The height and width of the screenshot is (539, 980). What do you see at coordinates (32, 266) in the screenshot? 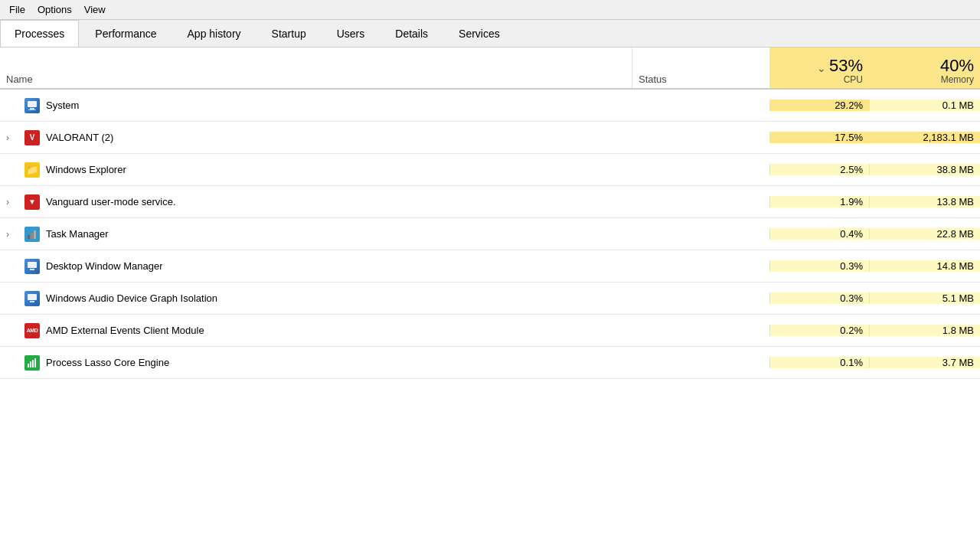
I see `dwm-icon` at bounding box center [32, 266].